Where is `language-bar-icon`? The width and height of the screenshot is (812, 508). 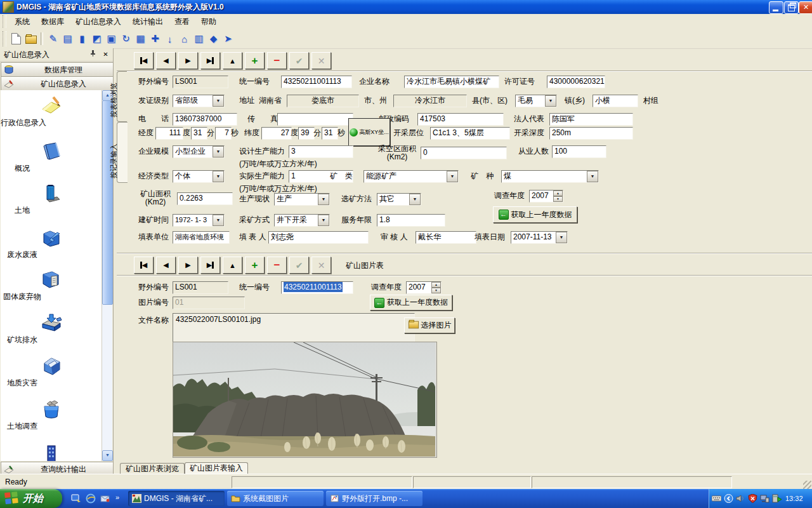 language-bar-icon is located at coordinates (728, 498).